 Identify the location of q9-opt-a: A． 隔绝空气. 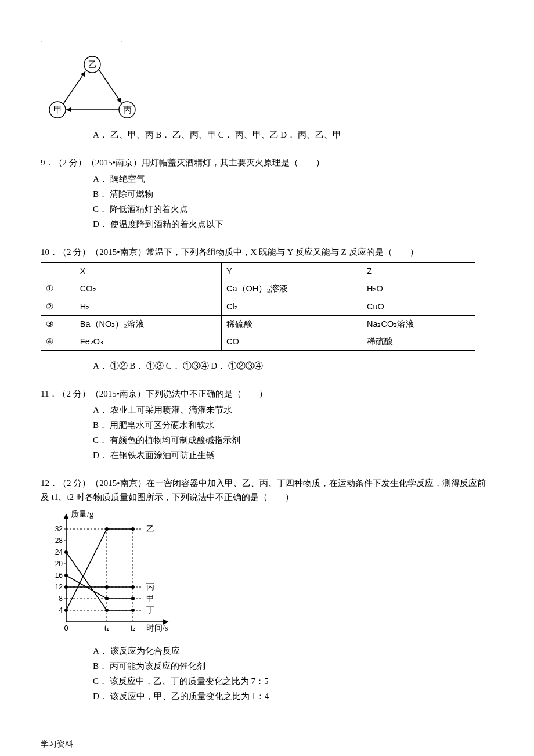
(293, 179).